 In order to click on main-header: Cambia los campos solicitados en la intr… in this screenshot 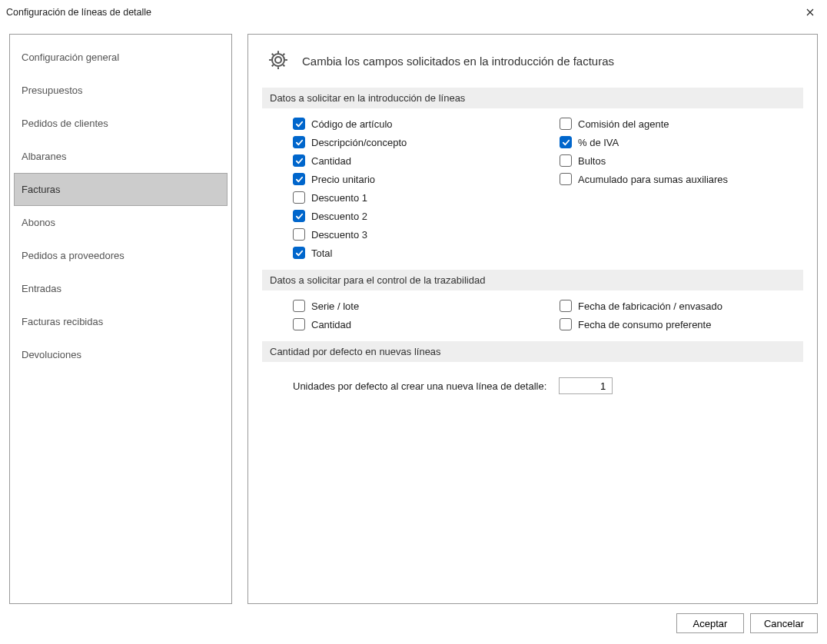, I will do `click(533, 61)`.